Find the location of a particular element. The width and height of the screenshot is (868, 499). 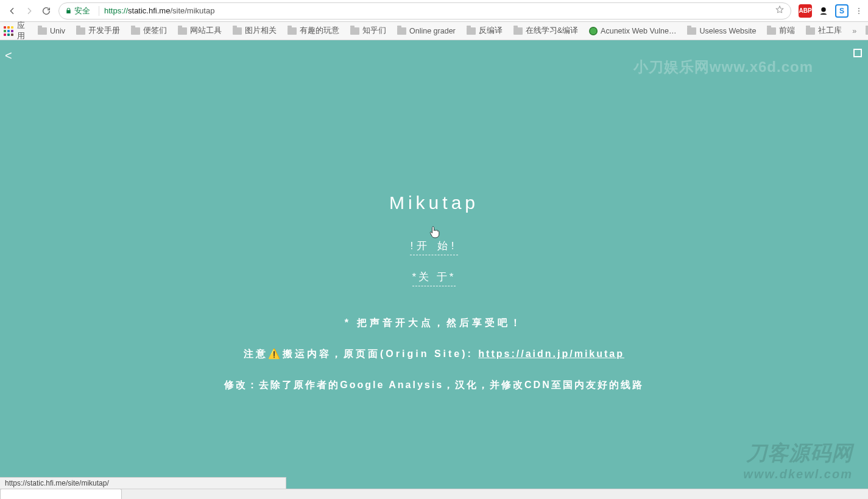

bookmark-shegongku: 社工库 is located at coordinates (824, 30).